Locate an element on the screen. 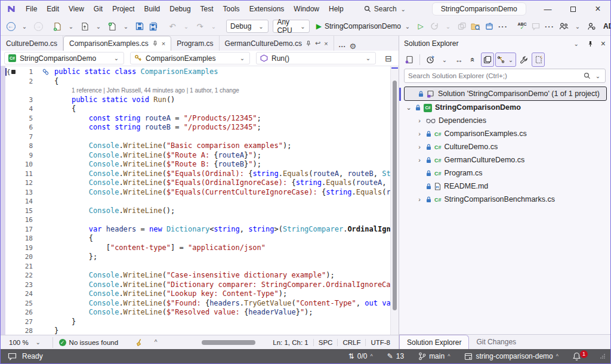 The image size is (611, 364). code-row: 17 var headers = new Dictionary<string, … is located at coordinates (198, 230).